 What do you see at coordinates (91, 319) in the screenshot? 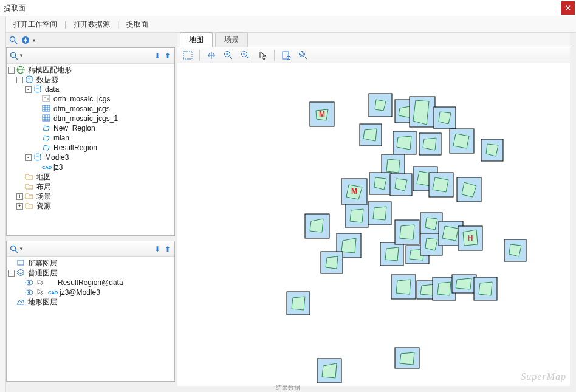
I see `layer-tree: 屏幕图层 - 普通图层 ResultRegion@data CAD jz3@Mo…` at bounding box center [91, 319].